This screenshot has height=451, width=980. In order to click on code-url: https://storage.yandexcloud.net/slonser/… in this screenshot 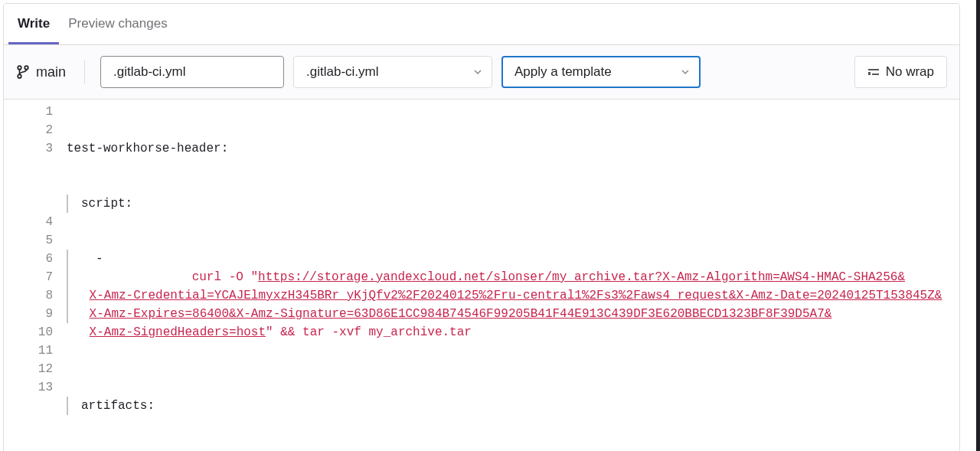, I will do `click(582, 277)`.